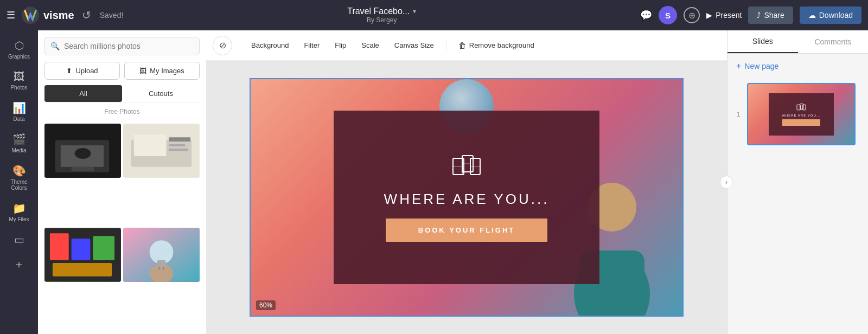 Image resolution: width=868 pixels, height=334 pixels. What do you see at coordinates (770, 15) in the screenshot?
I see `share-button: ⤴ Share` at bounding box center [770, 15].